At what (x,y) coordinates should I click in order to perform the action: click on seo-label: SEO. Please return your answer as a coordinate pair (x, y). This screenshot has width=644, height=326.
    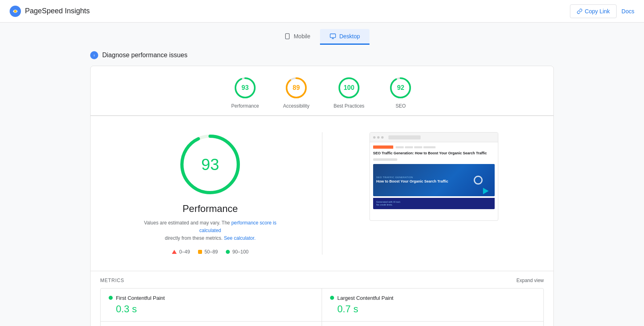
    Looking at the image, I should click on (401, 106).